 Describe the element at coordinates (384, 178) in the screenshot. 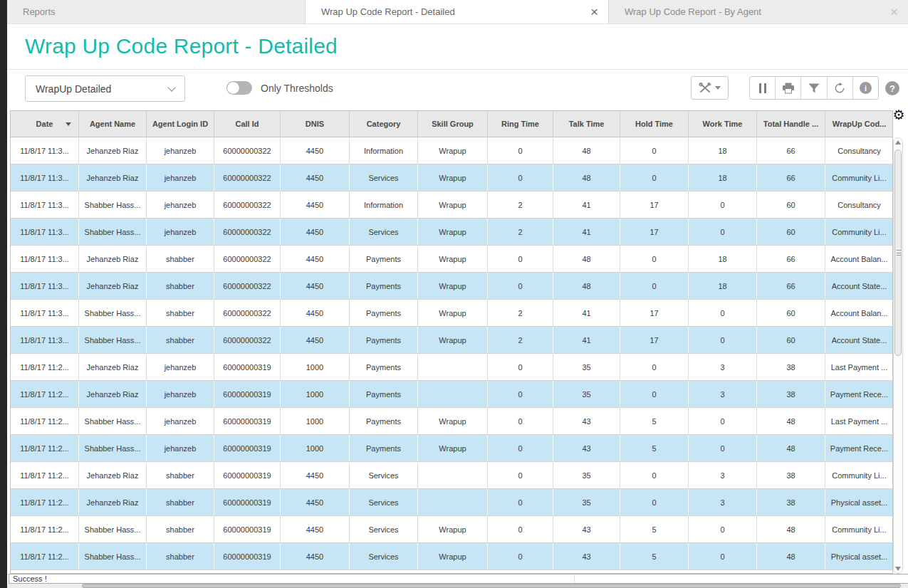

I see `table-cell: Services` at that location.